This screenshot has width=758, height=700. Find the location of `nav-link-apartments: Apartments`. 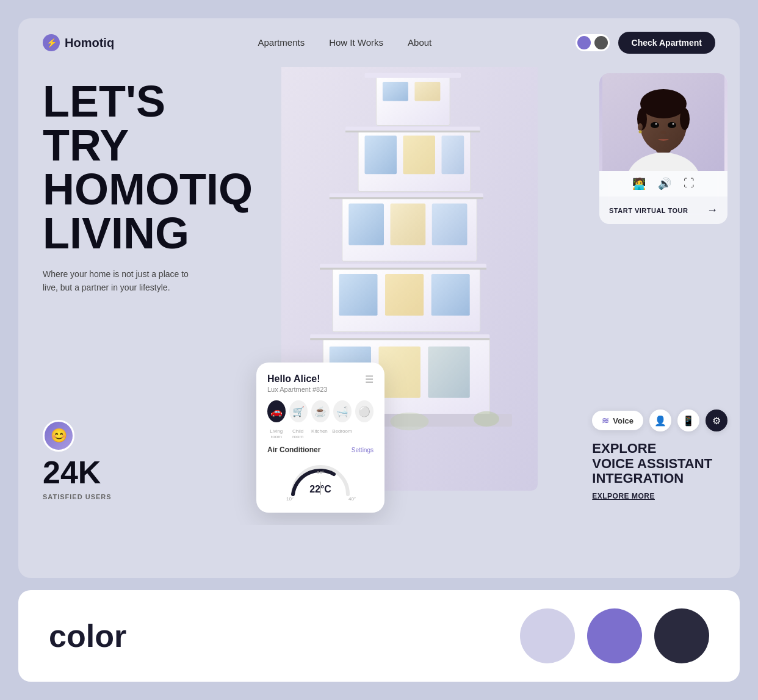

nav-link-apartments: Apartments is located at coordinates (281, 43).